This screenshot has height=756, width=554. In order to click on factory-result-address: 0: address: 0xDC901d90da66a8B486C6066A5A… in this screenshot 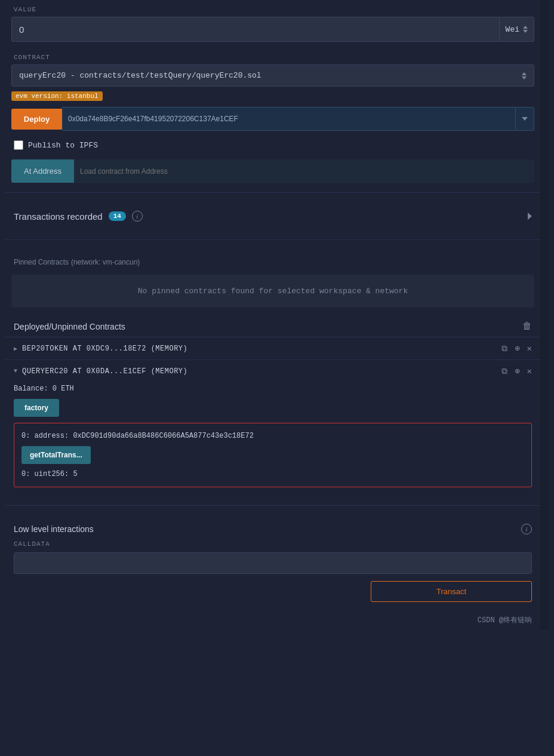, I will do `click(273, 436)`.